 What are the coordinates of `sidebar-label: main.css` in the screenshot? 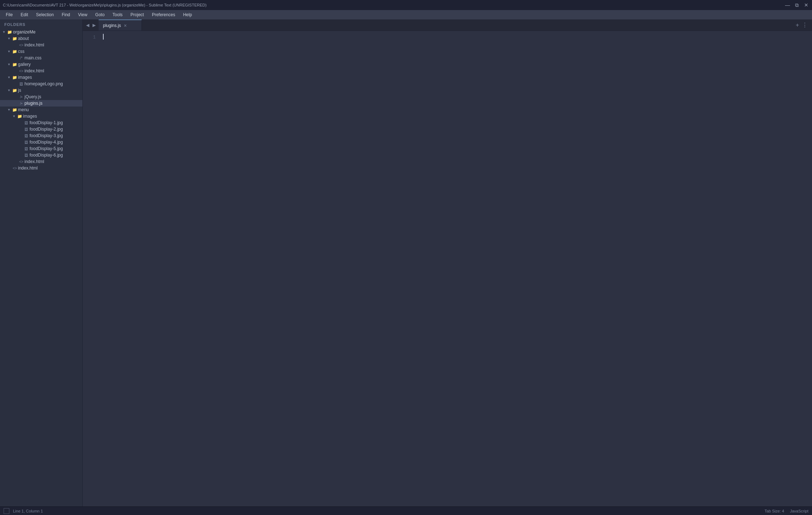 It's located at (33, 58).